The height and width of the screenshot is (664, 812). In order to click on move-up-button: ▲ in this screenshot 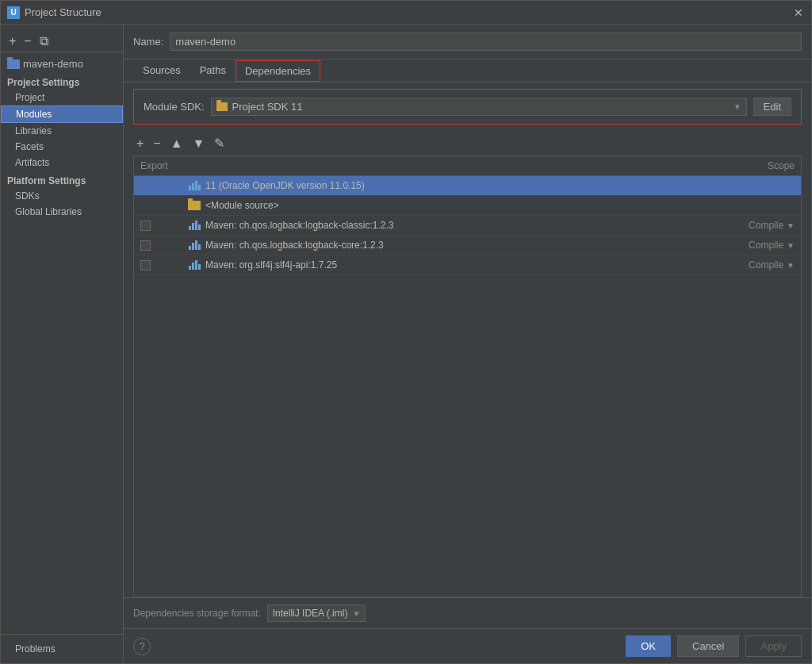, I will do `click(177, 144)`.